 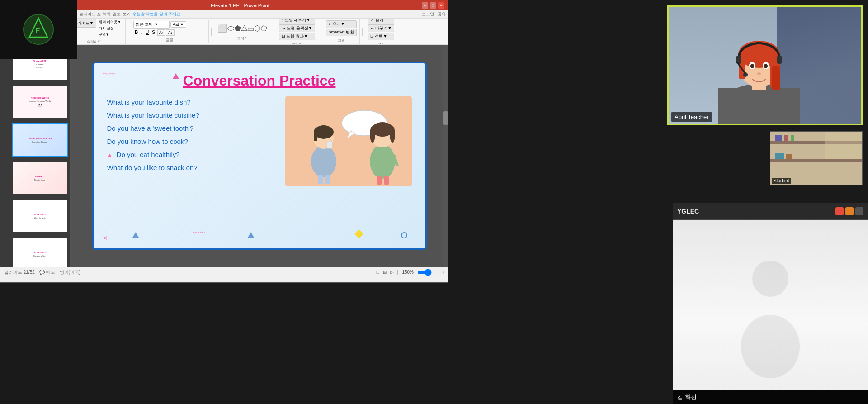 I want to click on yglec-more-btn, so click(x=859, y=211).